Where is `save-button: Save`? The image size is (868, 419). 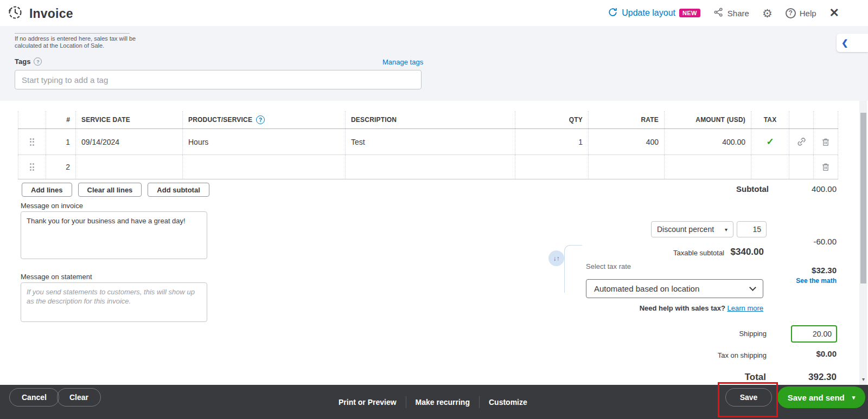 save-button: Save is located at coordinates (749, 397).